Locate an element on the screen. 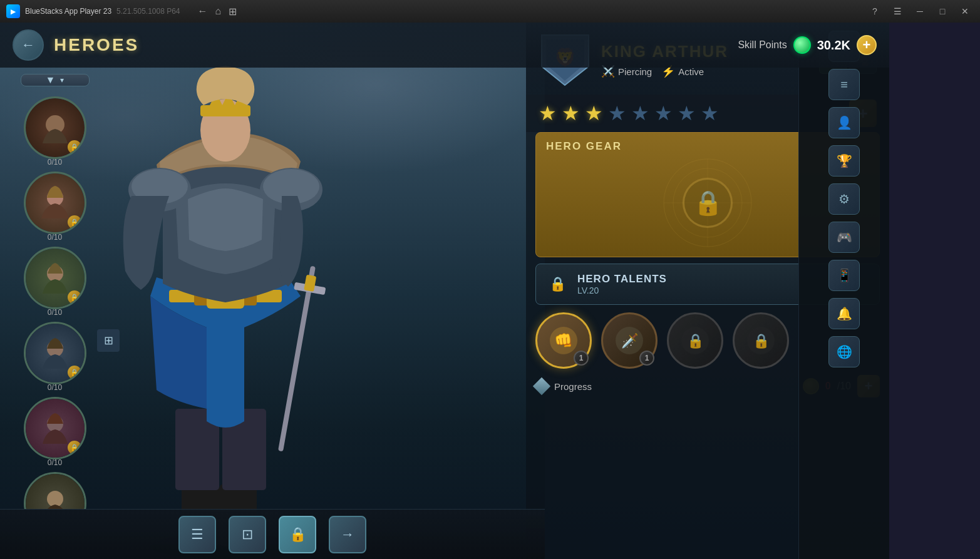 The height and width of the screenshot is (559, 980). skill-points-area: Skill Points 30.2K + is located at coordinates (807, 45).